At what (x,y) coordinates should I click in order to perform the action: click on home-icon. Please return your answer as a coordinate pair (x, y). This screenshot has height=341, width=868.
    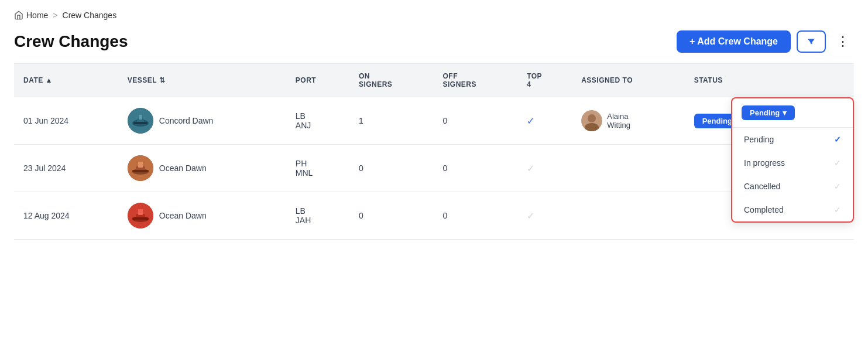
    Looking at the image, I should click on (19, 15).